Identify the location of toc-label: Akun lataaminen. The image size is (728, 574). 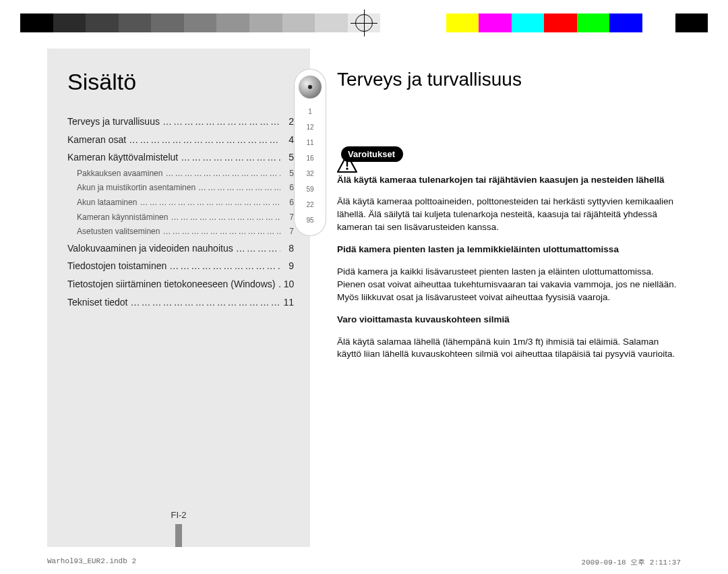
(107, 203).